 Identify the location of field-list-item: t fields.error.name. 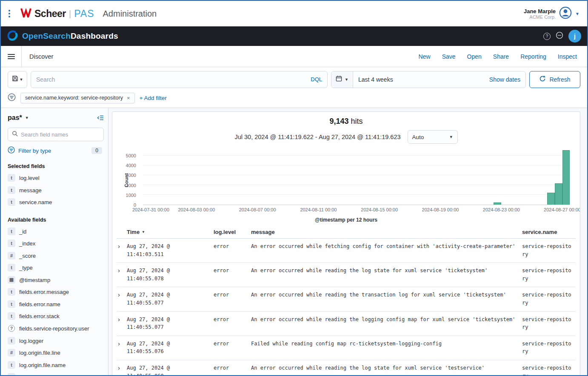
(56, 305).